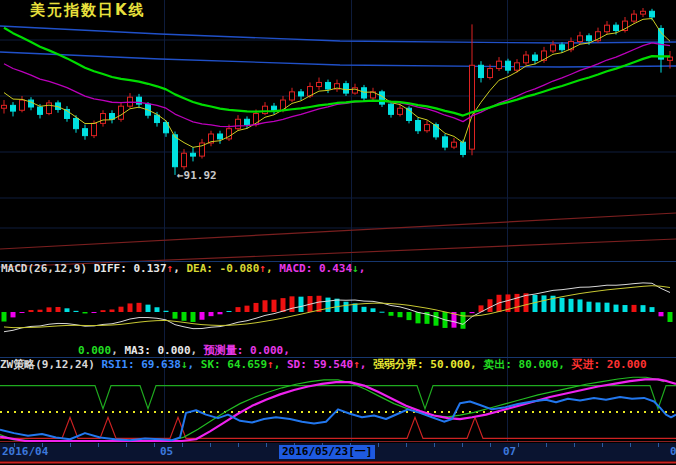 Image resolution: width=676 pixels, height=465 pixels. What do you see at coordinates (48, 268) in the screenshot?
I see `readout-segment: MACD(26,12,9)` at bounding box center [48, 268].